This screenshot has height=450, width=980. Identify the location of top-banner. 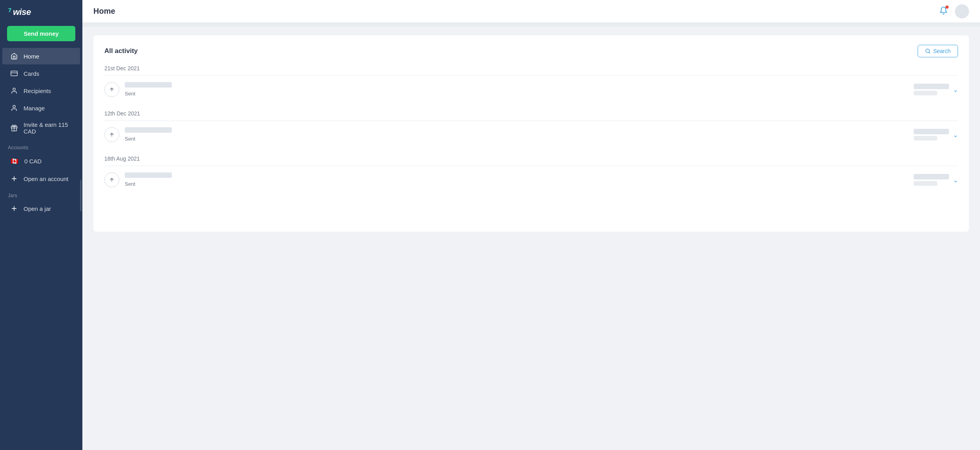
(531, 25).